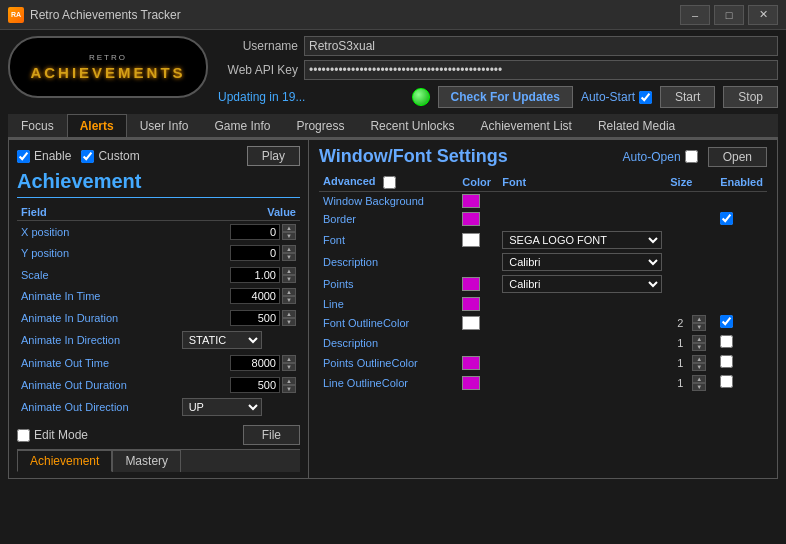  I want to click on field-dropdown: UPDOWNLEFTRIGHTSTATIC, so click(222, 407).